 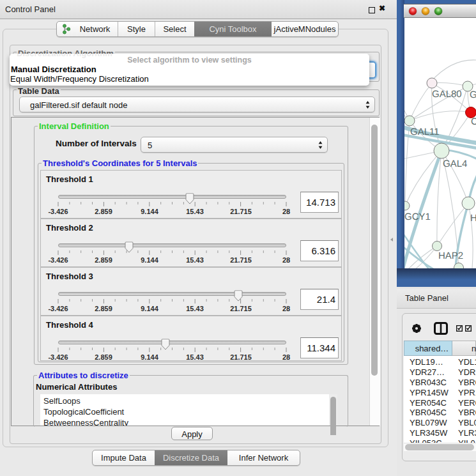 What do you see at coordinates (418, 217) in the screenshot?
I see `svg-text: GCY1` at bounding box center [418, 217].